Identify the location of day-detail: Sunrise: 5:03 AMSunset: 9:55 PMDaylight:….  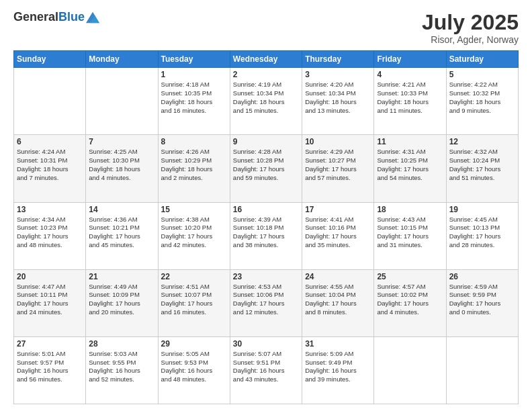
(122, 367).